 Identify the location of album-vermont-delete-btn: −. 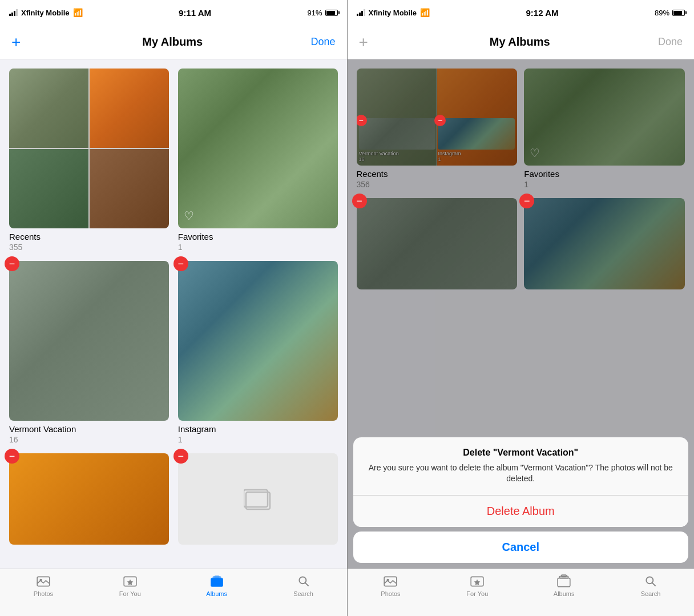
(12, 264).